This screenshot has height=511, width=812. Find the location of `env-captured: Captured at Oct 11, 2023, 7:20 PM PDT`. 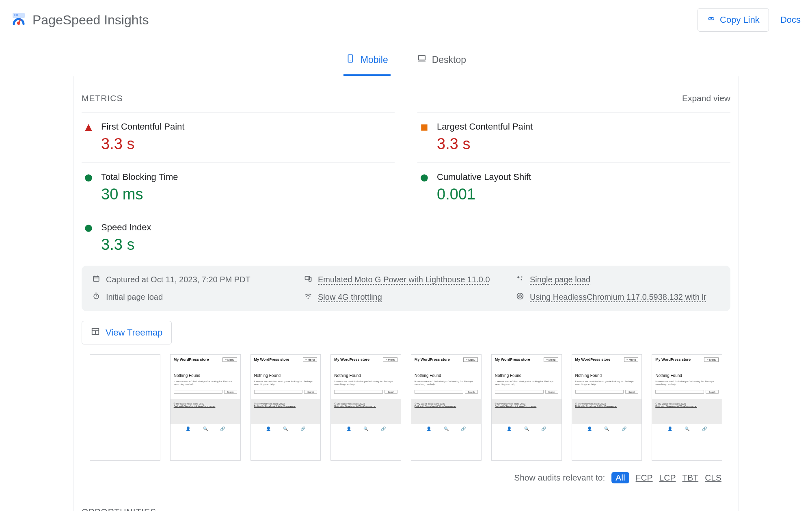

env-captured: Captured at Oct 11, 2023, 7:20 PM PDT is located at coordinates (194, 279).